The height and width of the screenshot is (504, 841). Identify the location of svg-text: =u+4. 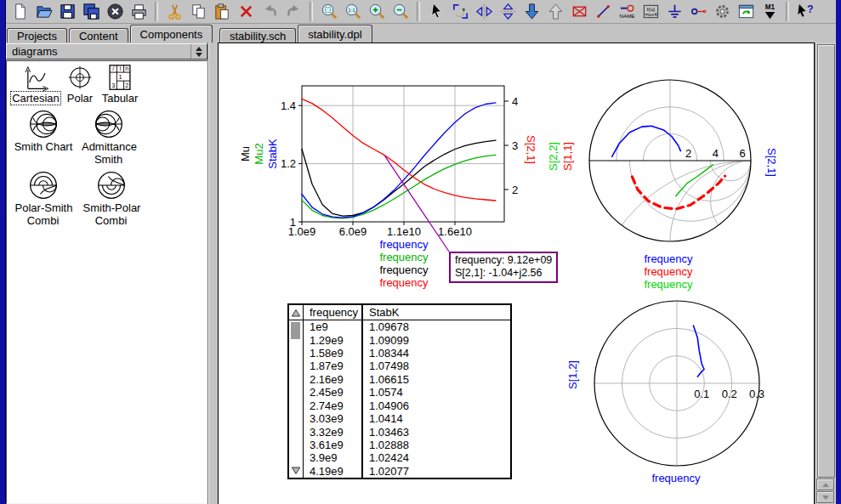
(651, 14).